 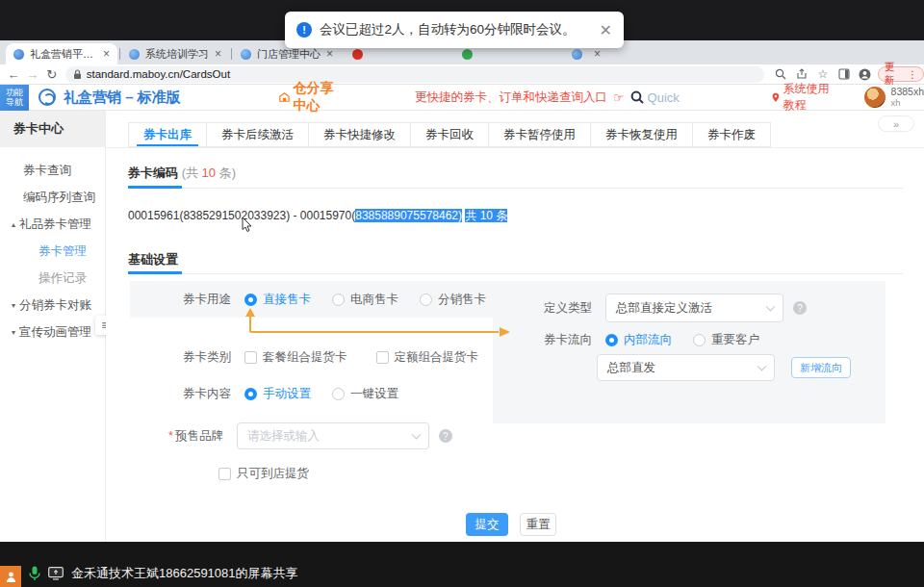 What do you see at coordinates (875, 97) in the screenshot?
I see `avatar` at bounding box center [875, 97].